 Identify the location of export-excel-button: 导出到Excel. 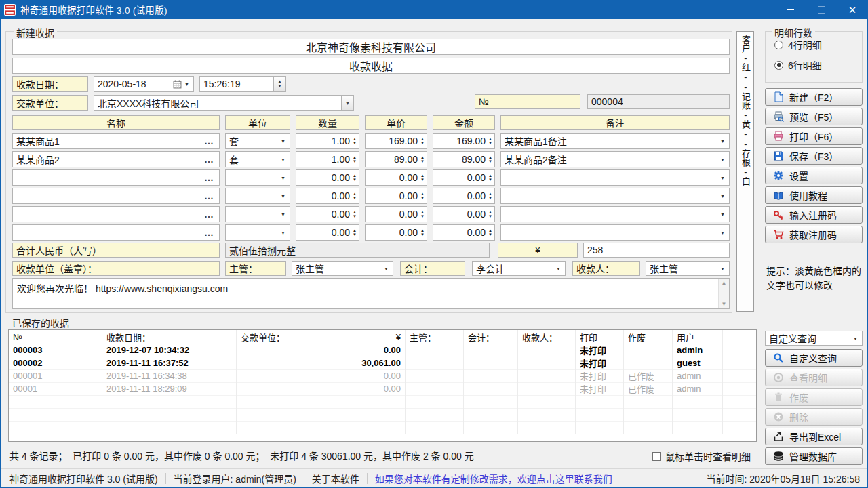
(814, 436).